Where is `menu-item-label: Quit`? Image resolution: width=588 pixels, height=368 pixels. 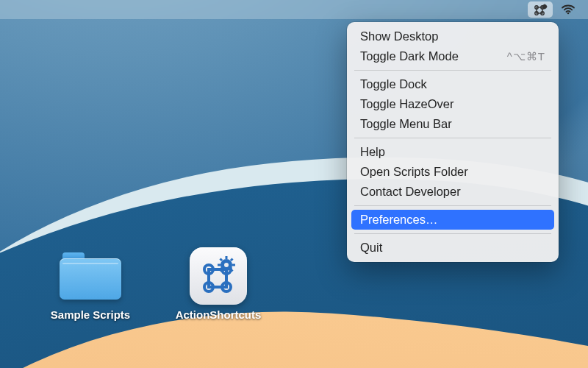
menu-item-label: Quit is located at coordinates (371, 247).